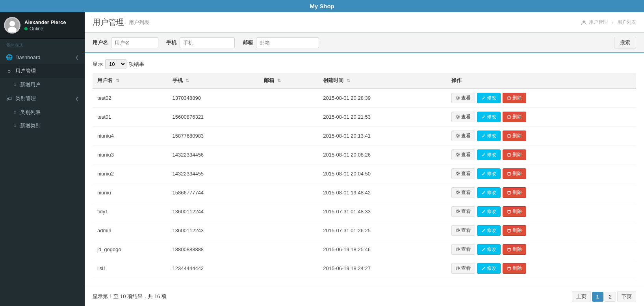 The image size is (644, 306). What do you see at coordinates (463, 230) in the screenshot?
I see `view-button-7: 查看` at bounding box center [463, 230].